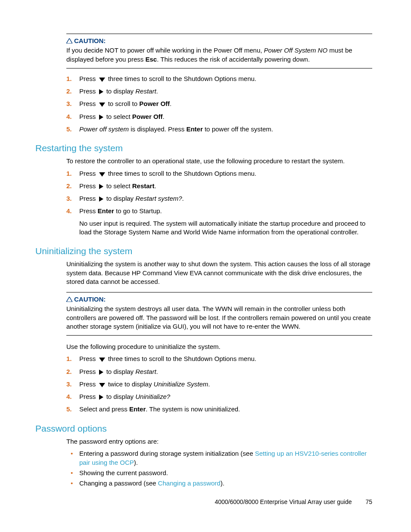  What do you see at coordinates (283, 502) in the screenshot?
I see `footer-title: 4000/6000/8000 Enterprise Virtual Array …` at bounding box center [283, 502].